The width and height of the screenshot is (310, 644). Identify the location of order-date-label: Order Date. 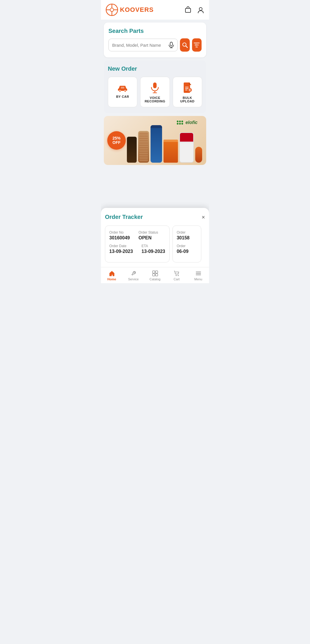
(121, 246).